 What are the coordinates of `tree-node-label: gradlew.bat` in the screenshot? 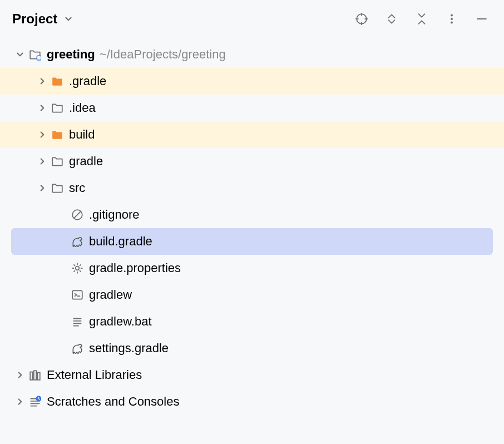 It's located at (120, 322).